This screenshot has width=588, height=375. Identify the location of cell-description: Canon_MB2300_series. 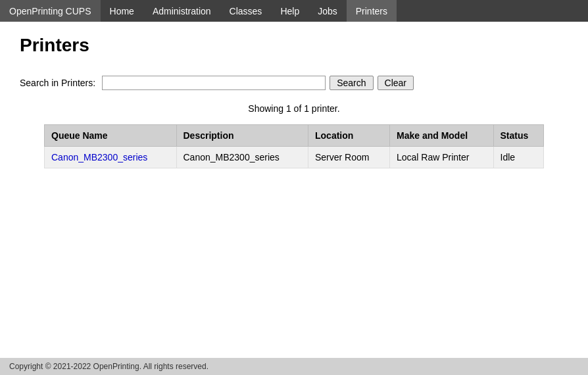
(242, 158).